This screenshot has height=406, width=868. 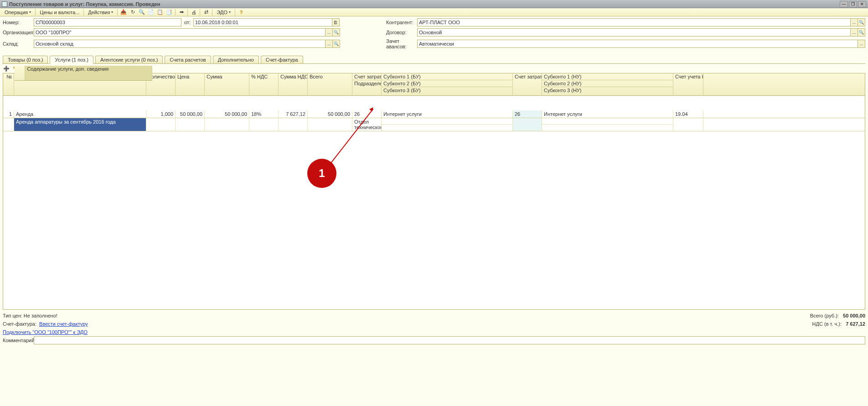 What do you see at coordinates (264, 114) in the screenshot?
I see `cell-vatpct: 18%` at bounding box center [264, 114].